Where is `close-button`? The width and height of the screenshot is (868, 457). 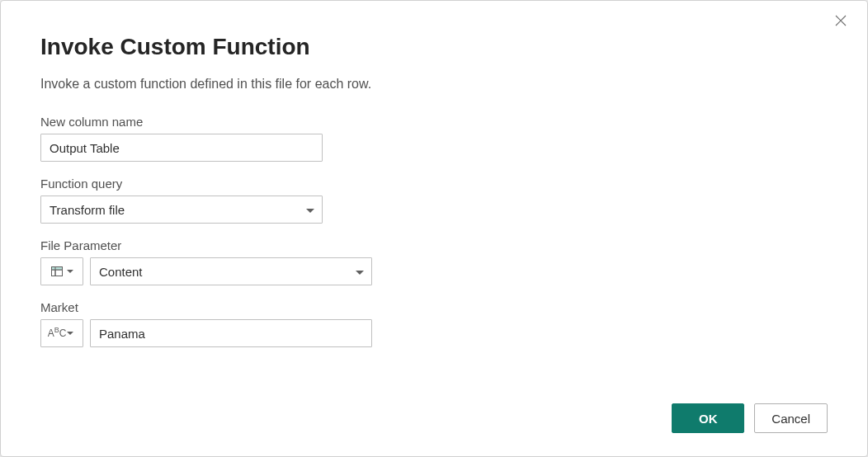 close-button is located at coordinates (842, 22).